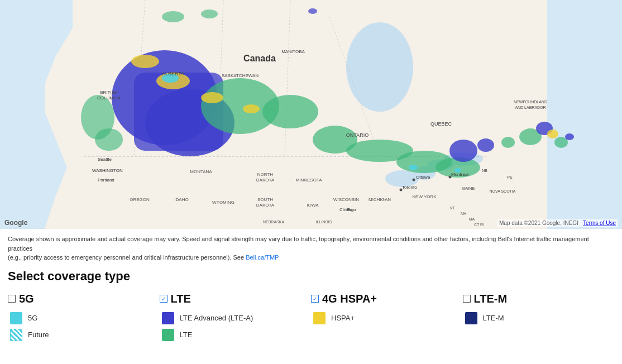 The width and height of the screenshot is (622, 364). What do you see at coordinates (107, 171) in the screenshot?
I see `svg-text: WASHINGTON` at bounding box center [107, 171].